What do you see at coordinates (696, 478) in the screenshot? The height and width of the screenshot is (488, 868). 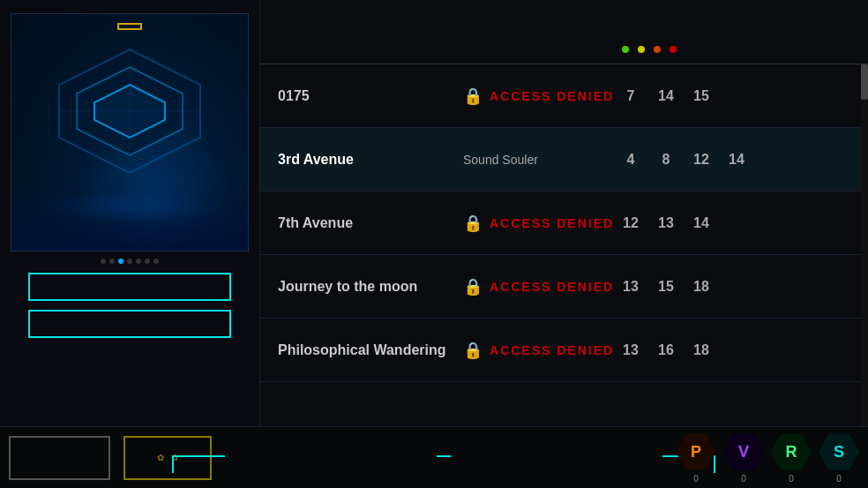 I see `hex-badge-count-p: 0` at bounding box center [696, 478].